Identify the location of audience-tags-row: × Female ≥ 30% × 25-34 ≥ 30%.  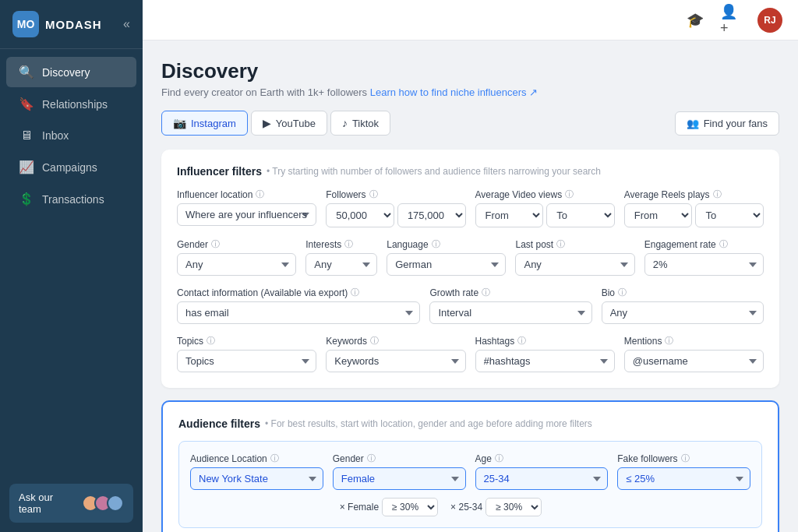
(471, 507).